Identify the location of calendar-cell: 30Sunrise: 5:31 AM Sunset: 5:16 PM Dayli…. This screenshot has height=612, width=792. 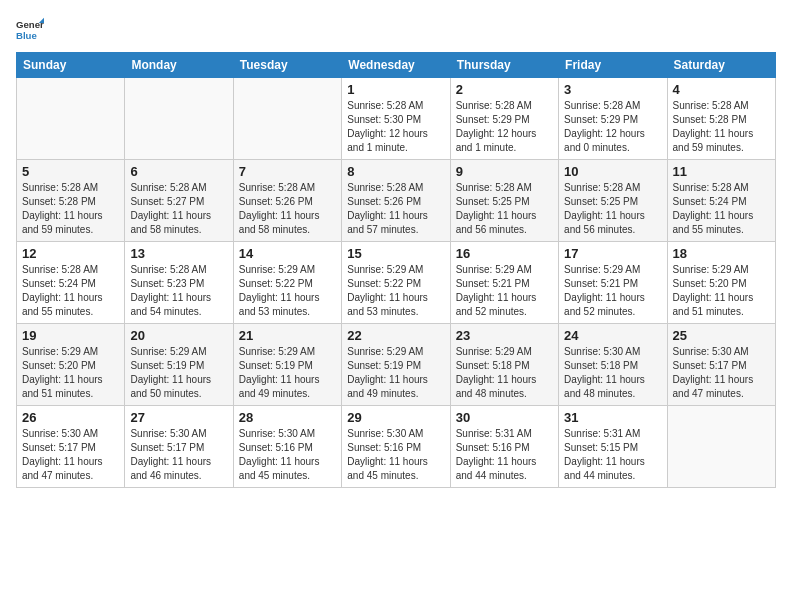
(504, 447).